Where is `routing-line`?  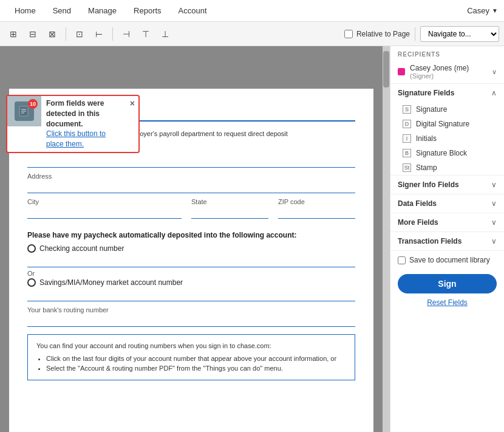 routing-line is located at coordinates (191, 321).